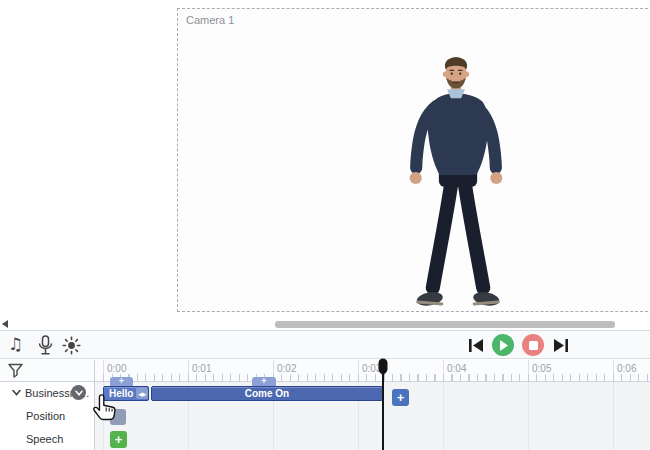 Image resolution: width=650 pixels, height=450 pixels. Describe the element at coordinates (561, 346) in the screenshot. I see `skip-to-end-button` at that location.